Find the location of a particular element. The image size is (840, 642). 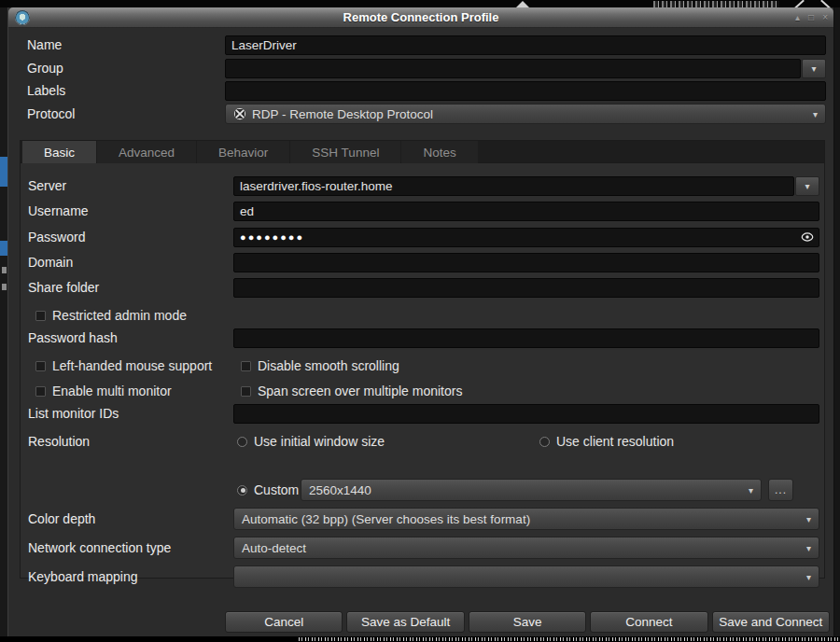

domain-input is located at coordinates (526, 263).